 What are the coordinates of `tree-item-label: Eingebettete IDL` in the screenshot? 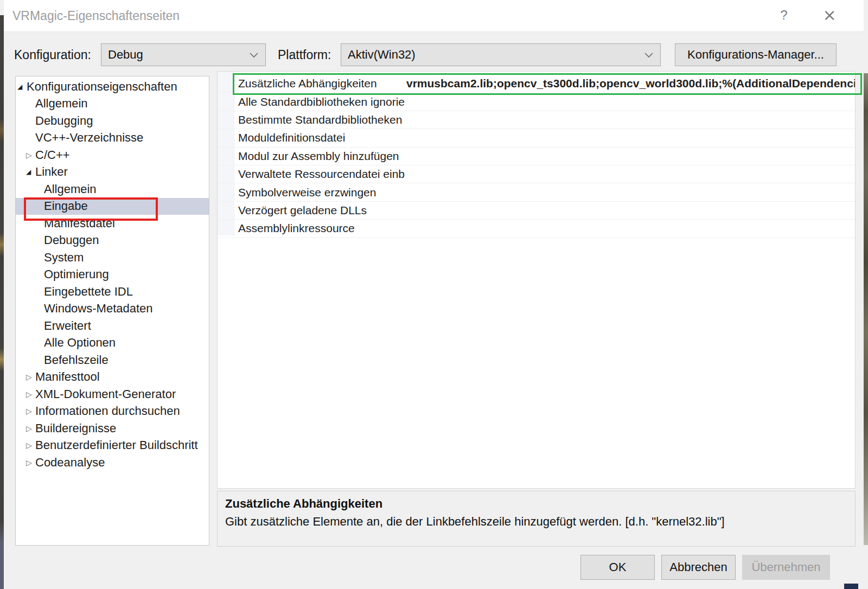 It's located at (88, 292).